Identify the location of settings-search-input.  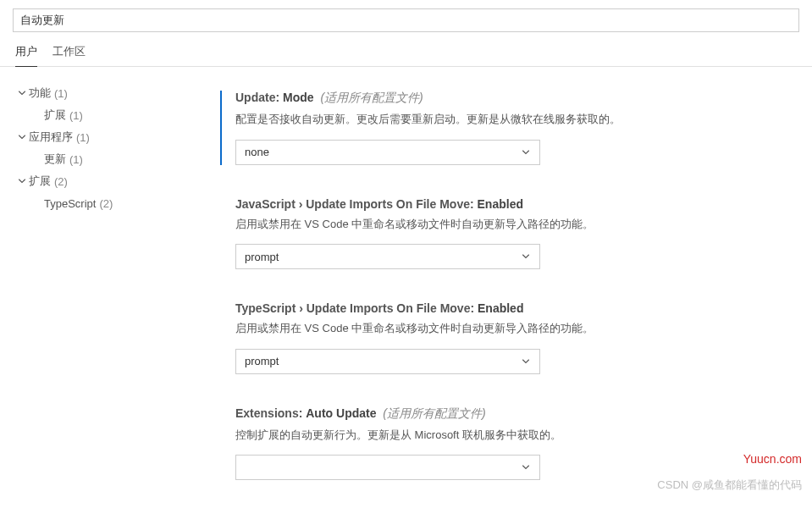
(406, 20).